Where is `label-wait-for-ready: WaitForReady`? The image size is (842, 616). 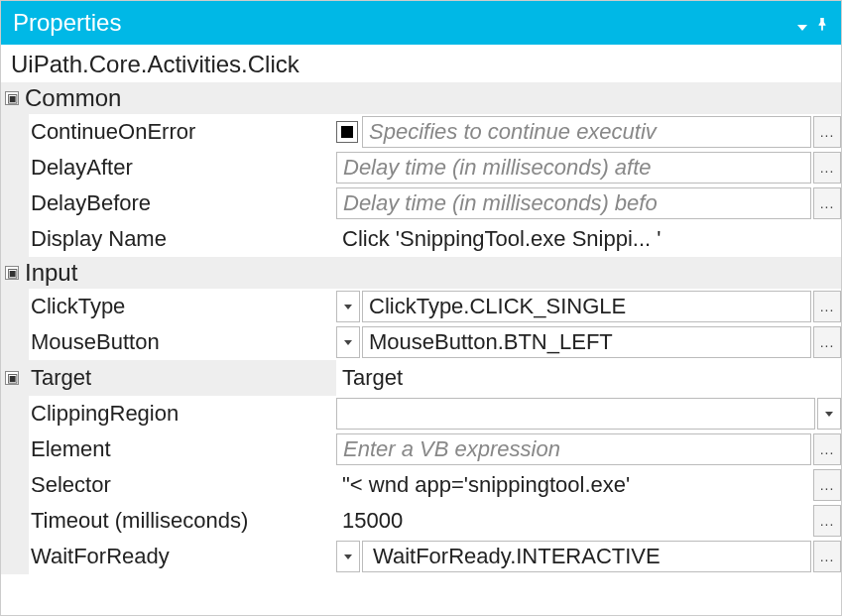
label-wait-for-ready: WaitForReady is located at coordinates (182, 556).